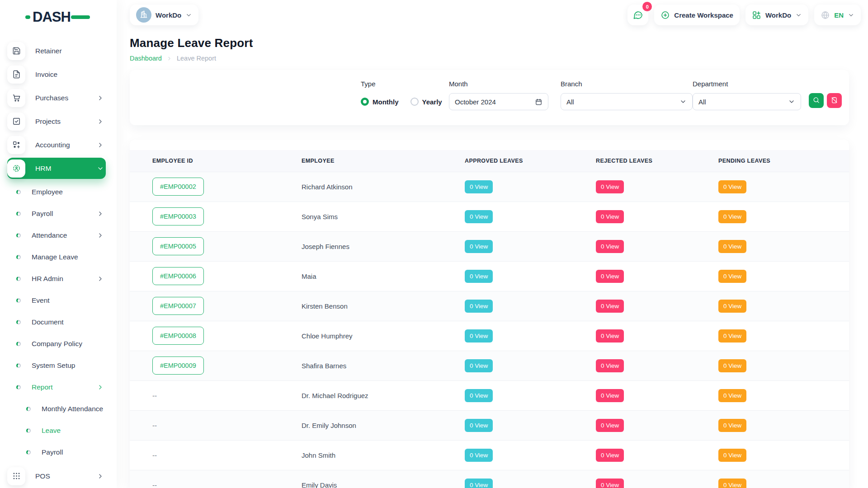 The height and width of the screenshot is (488, 868). I want to click on sidebar-item-attendance: Attendance, so click(57, 235).